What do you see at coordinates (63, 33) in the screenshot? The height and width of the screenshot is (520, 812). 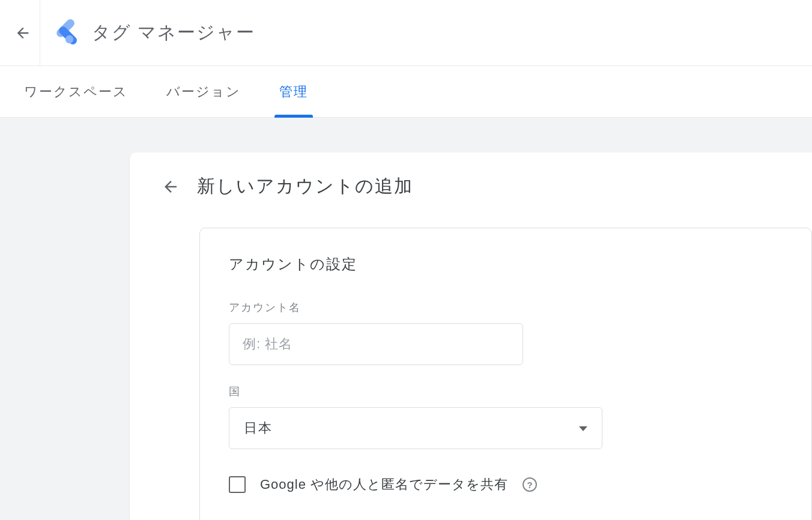 I see `tag-manager-logo-icon` at bounding box center [63, 33].